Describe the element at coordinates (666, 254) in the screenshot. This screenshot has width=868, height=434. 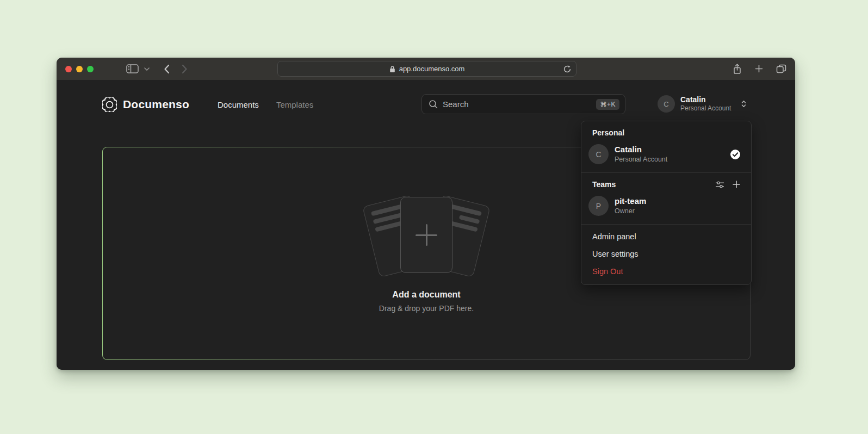
I see `menu-item-user-settings: User settings` at that location.